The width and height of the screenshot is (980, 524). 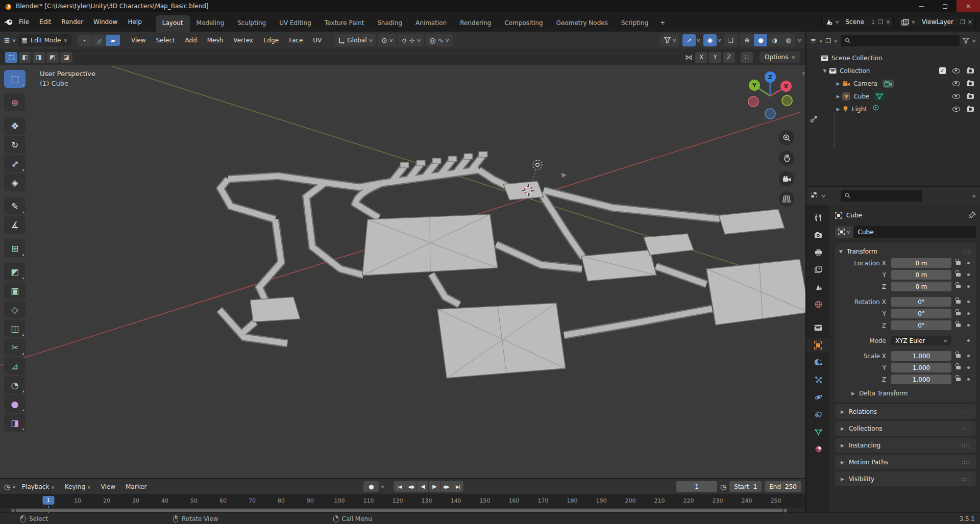 What do you see at coordinates (905, 445) in the screenshot?
I see `section-instancing: ▶Instancing::::` at bounding box center [905, 445].